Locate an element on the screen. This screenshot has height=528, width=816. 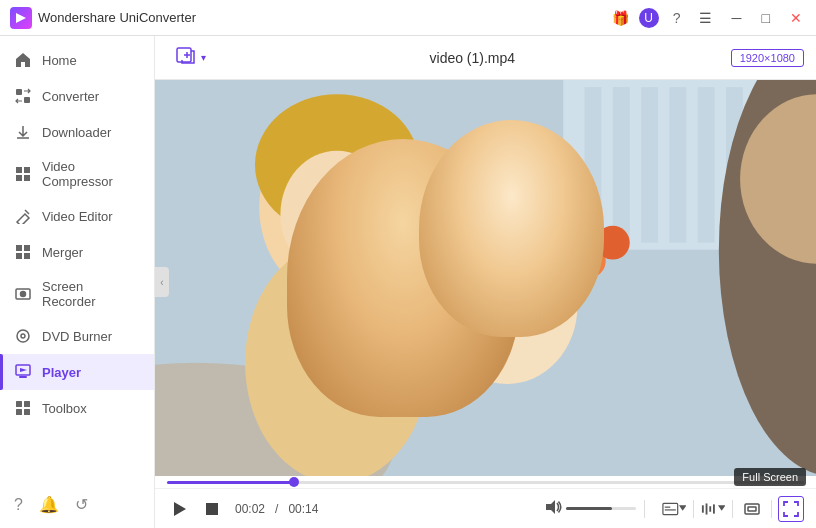
dropdown-arrow: ▾ is located at coordinates (204, 58).